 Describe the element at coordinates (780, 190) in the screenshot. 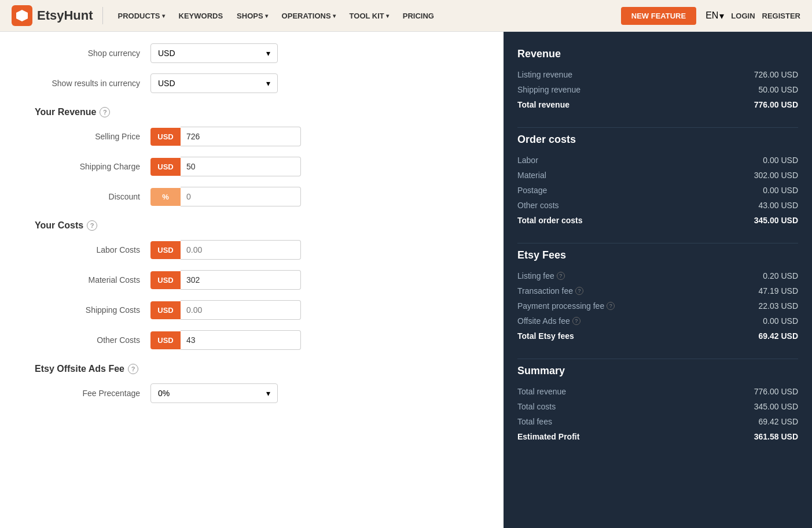

I see `postage-value: 0.00 USD` at that location.